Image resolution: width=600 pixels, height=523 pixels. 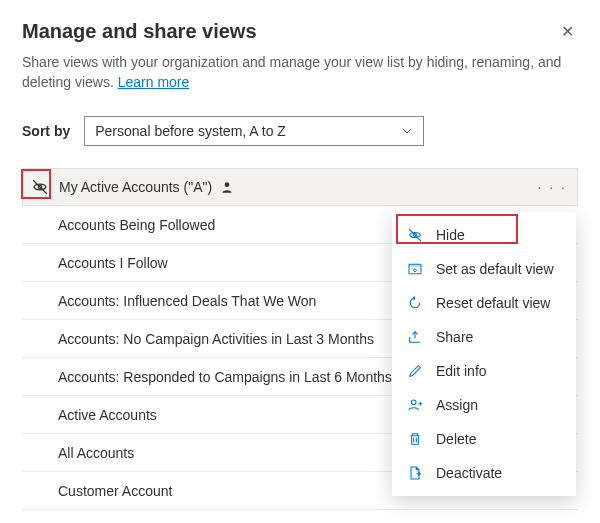 What do you see at coordinates (115, 491) in the screenshot?
I see `view-name: Customer Account` at bounding box center [115, 491].